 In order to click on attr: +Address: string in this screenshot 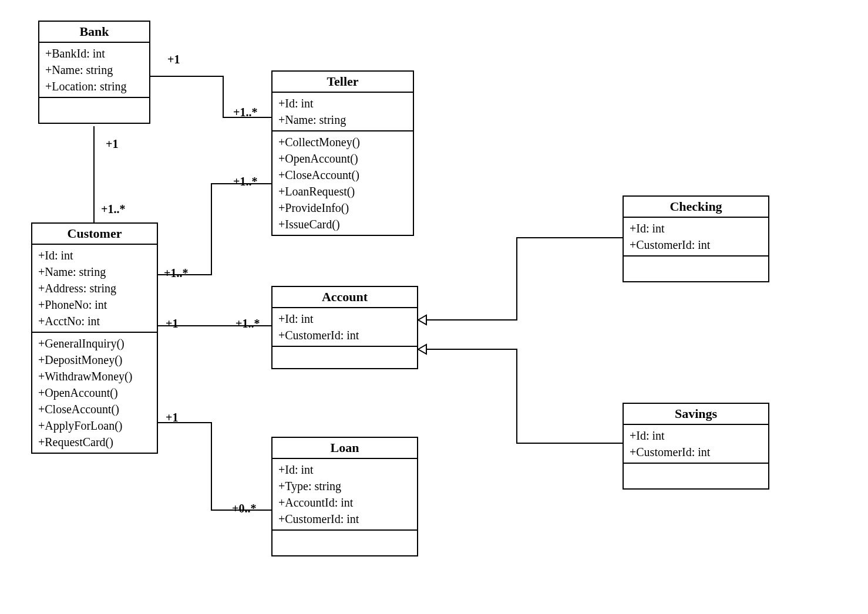, I will do `click(95, 288)`.